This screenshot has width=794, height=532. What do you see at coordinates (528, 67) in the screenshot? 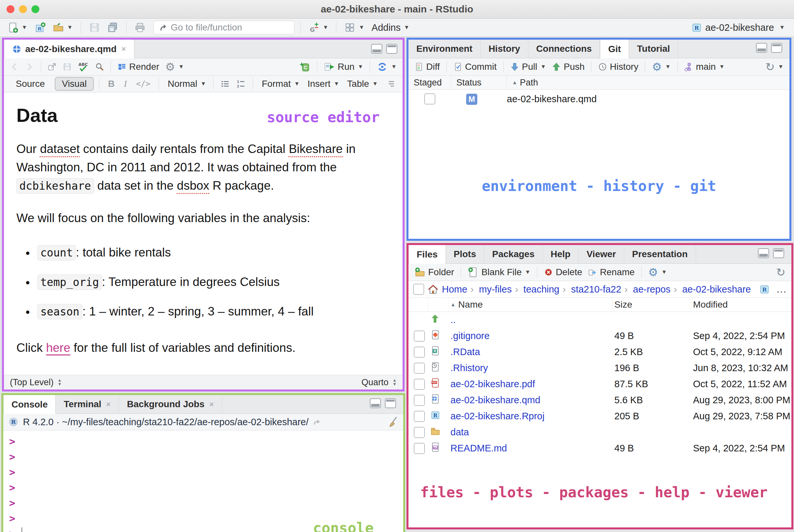
I see `pull-button: Pull▼` at bounding box center [528, 67].